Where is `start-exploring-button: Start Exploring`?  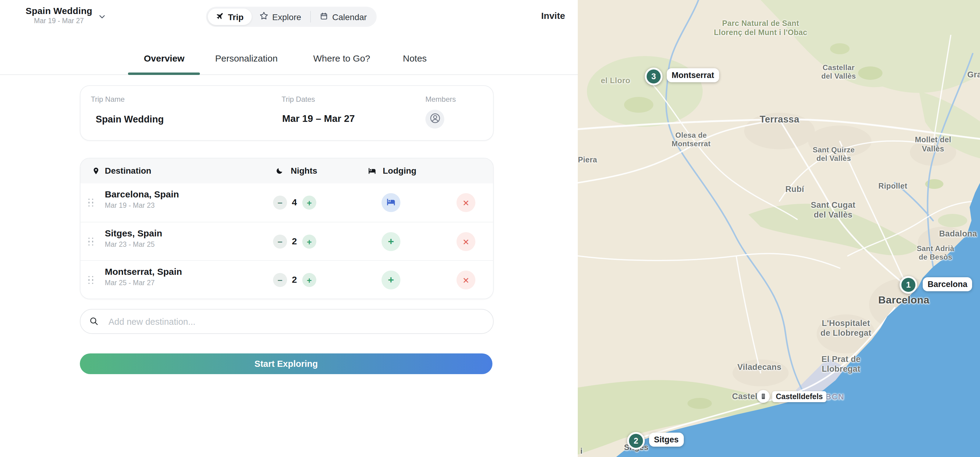
start-exploring-button: Start Exploring is located at coordinates (286, 364).